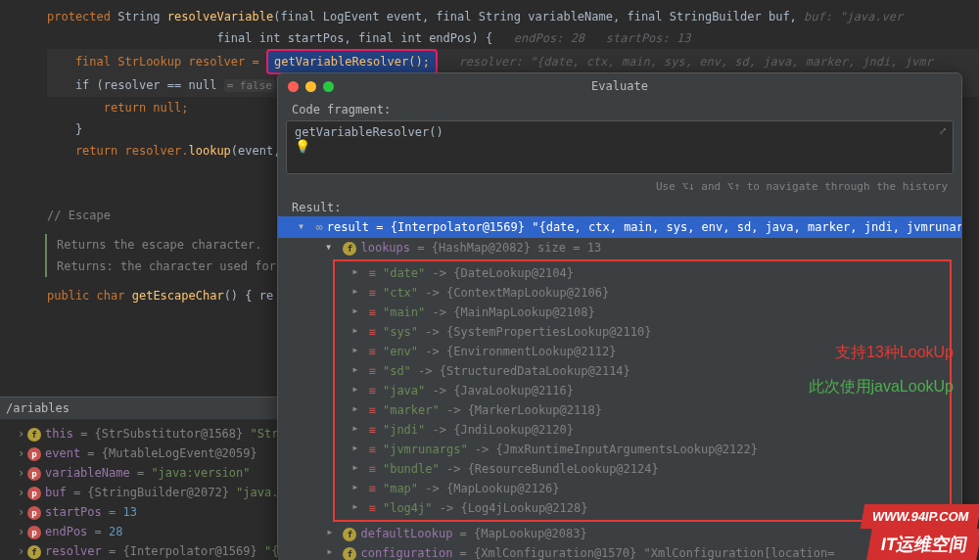 The image size is (979, 560). Describe the element at coordinates (311, 86) in the screenshot. I see `minimize-icon` at that location.